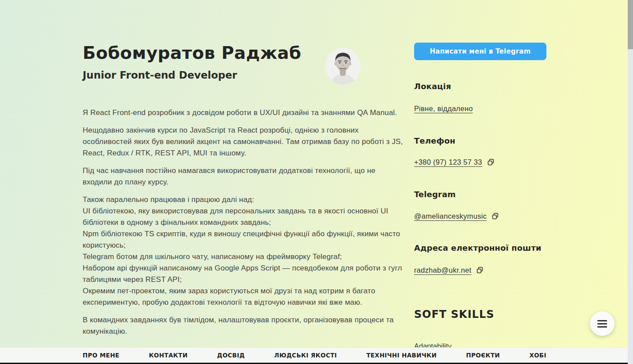 This screenshot has height=364, width=633. Describe the element at coordinates (630, 25) in the screenshot. I see `scrollbar-thumb` at that location.